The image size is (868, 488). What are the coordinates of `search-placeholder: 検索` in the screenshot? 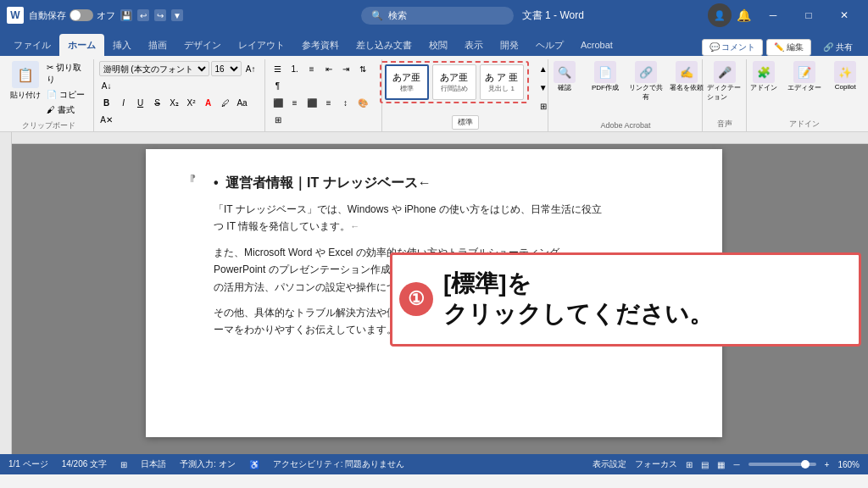 It's located at (398, 15).